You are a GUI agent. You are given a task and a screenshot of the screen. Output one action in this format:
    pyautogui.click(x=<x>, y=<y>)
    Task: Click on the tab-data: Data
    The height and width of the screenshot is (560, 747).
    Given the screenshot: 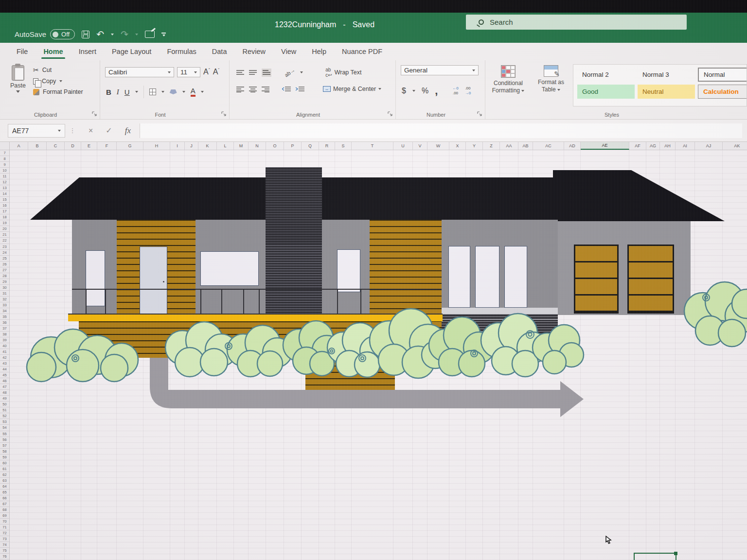 What is the action you would take?
    pyautogui.click(x=220, y=52)
    